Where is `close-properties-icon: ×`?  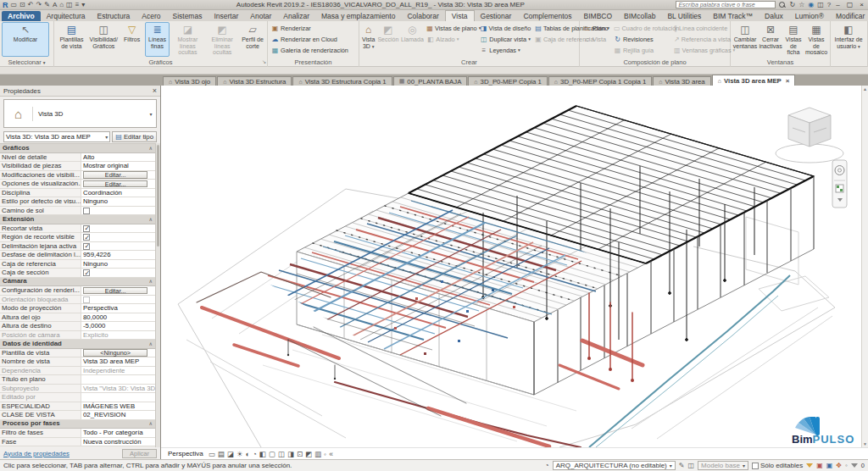
close-properties-icon: × is located at coordinates (154, 91).